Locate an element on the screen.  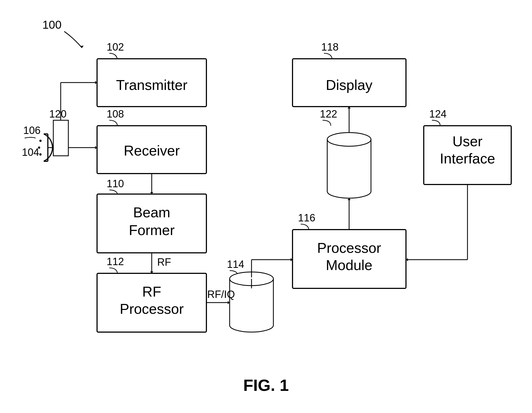
rf-label: RF is located at coordinates (164, 262).